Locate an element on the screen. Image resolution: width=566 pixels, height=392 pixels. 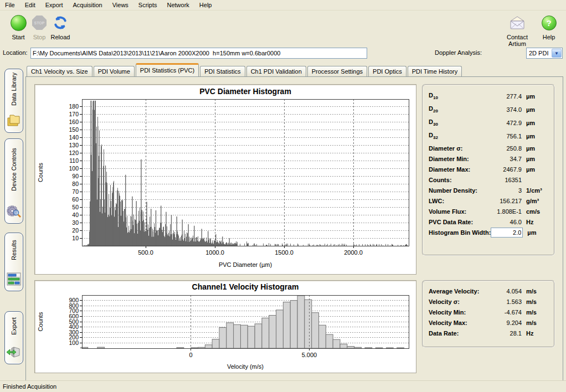
stat-value: 374.0 is located at coordinates (505, 110).